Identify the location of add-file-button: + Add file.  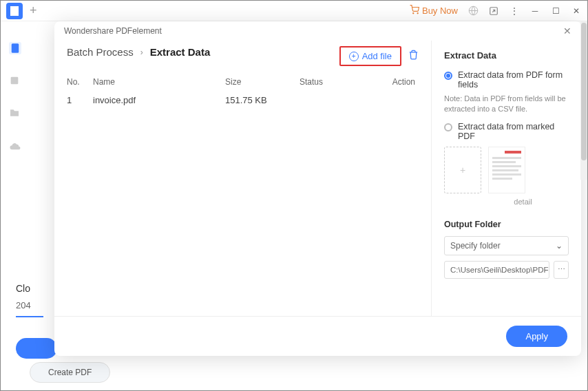
(370, 56).